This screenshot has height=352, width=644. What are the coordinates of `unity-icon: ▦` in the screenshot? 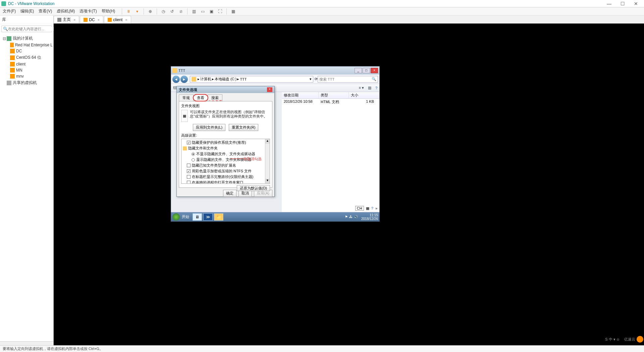 It's located at (233, 11).